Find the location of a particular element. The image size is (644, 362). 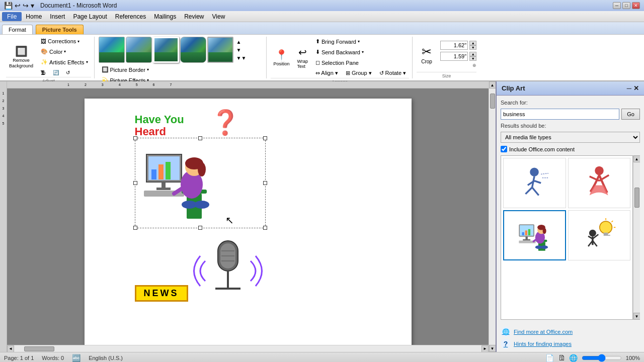

menu-mailings: Mailings is located at coordinates (165, 17).